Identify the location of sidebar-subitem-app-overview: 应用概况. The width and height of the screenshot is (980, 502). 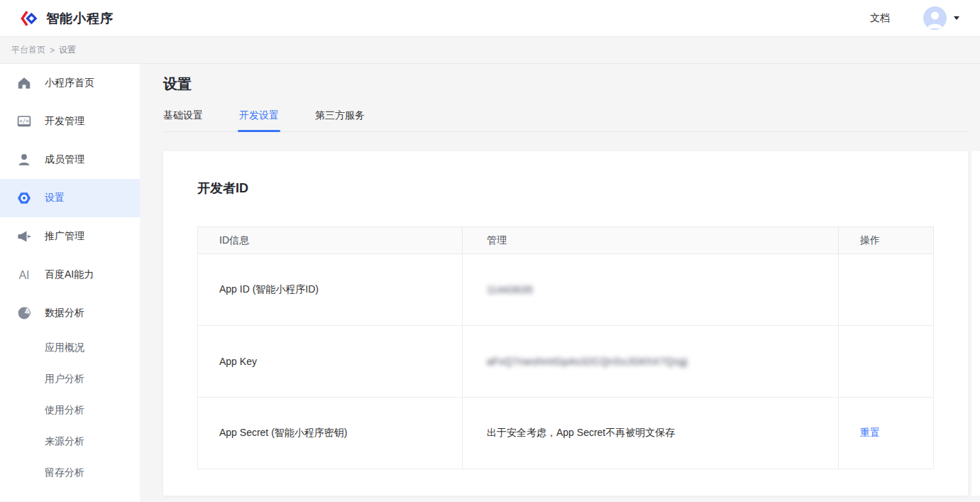
(70, 348).